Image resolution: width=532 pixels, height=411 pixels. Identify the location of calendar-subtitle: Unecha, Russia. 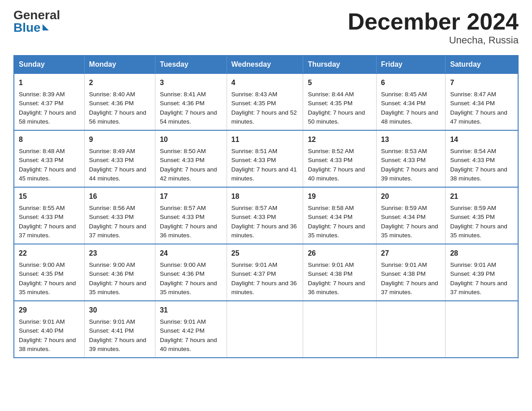
(433, 40).